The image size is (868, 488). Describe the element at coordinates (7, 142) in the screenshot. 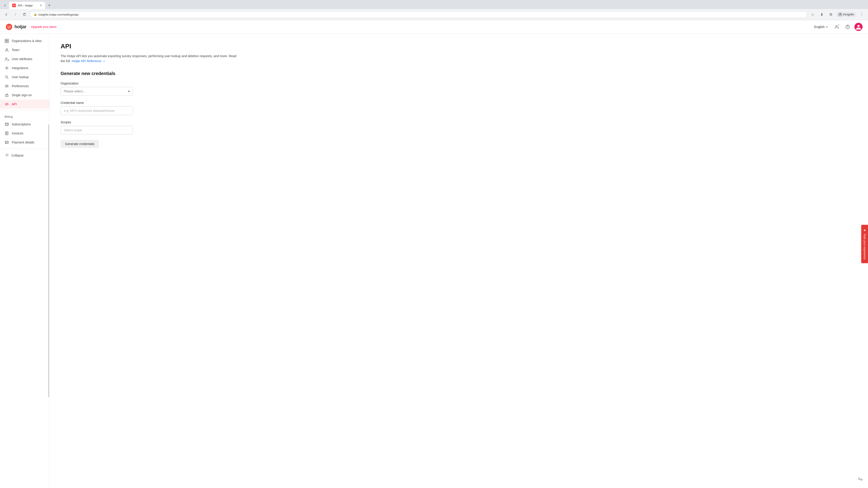

I see `payment-details-icon` at that location.